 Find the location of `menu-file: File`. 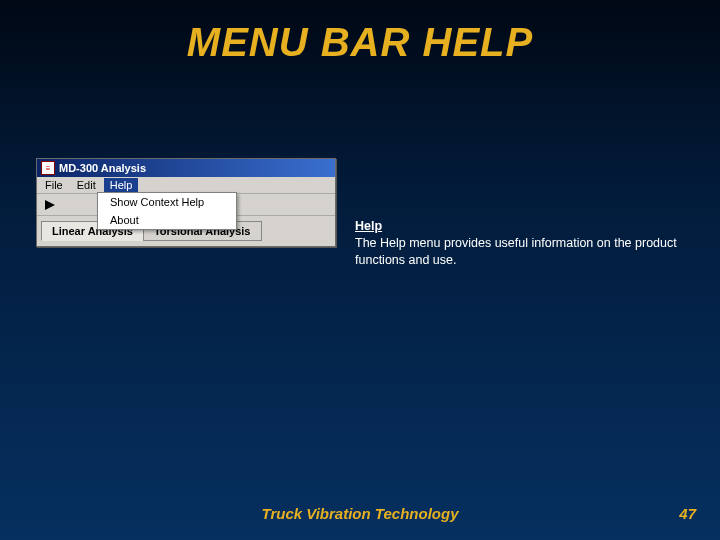

menu-file: File is located at coordinates (54, 185).